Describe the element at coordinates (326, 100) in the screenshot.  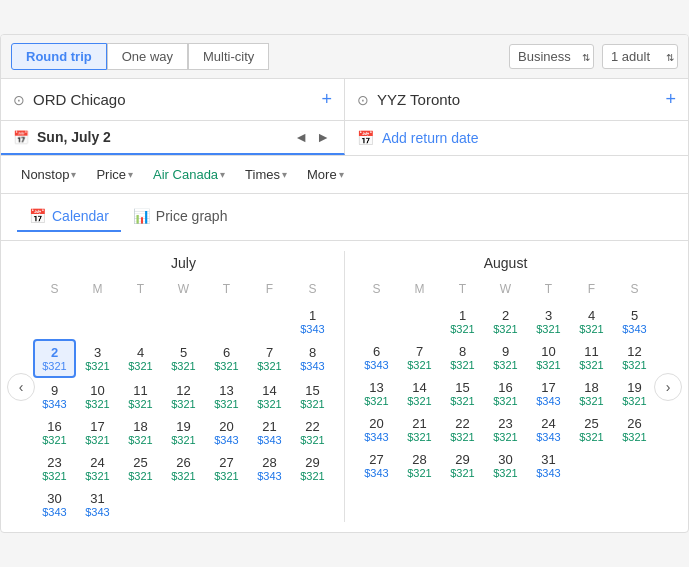
I see `origin-plus: +` at that location.